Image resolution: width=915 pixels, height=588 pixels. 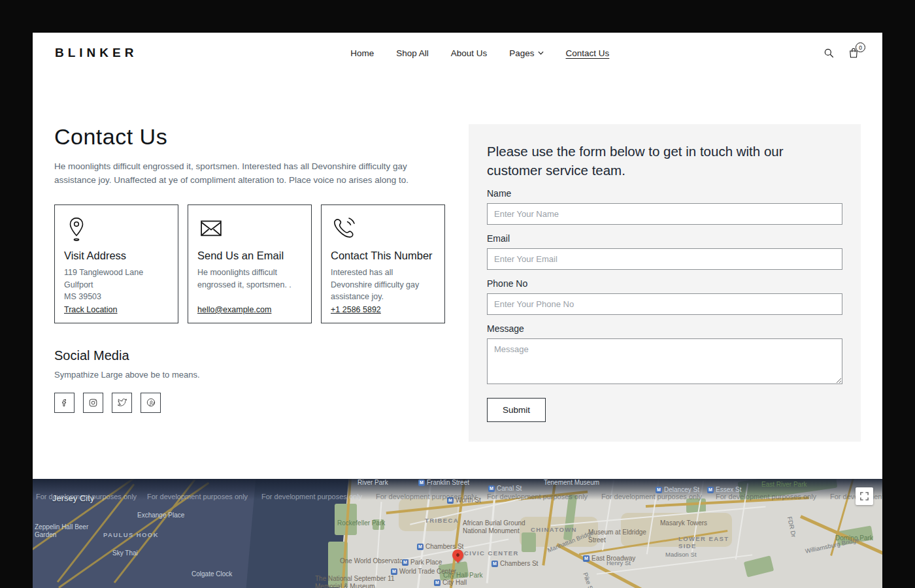 What do you see at coordinates (373, 483) in the screenshot?
I see `map-label: River Park` at bounding box center [373, 483].